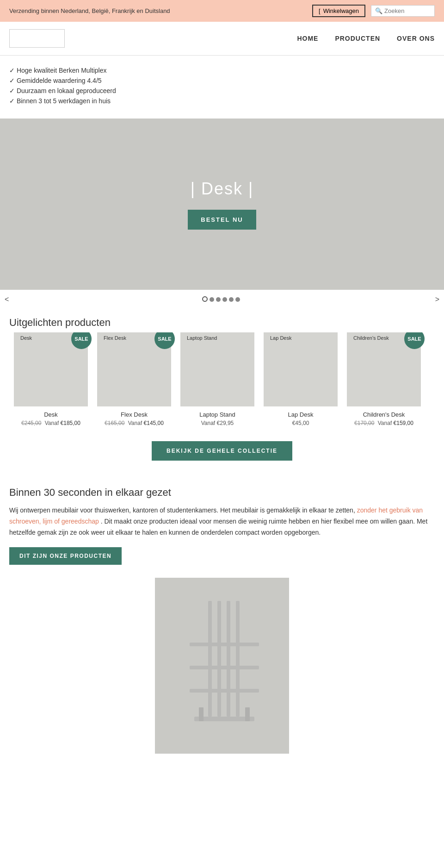 The width and height of the screenshot is (444, 868). Describe the element at coordinates (26, 338) in the screenshot. I see `product-label: Desk` at that location.